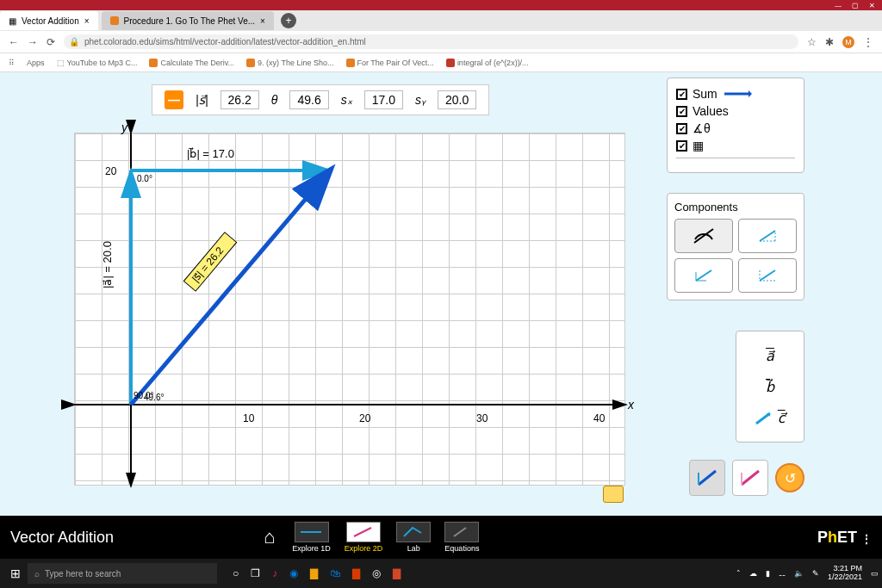 The image size is (882, 588). I want to click on apps-icon: ⠿, so click(12, 63).